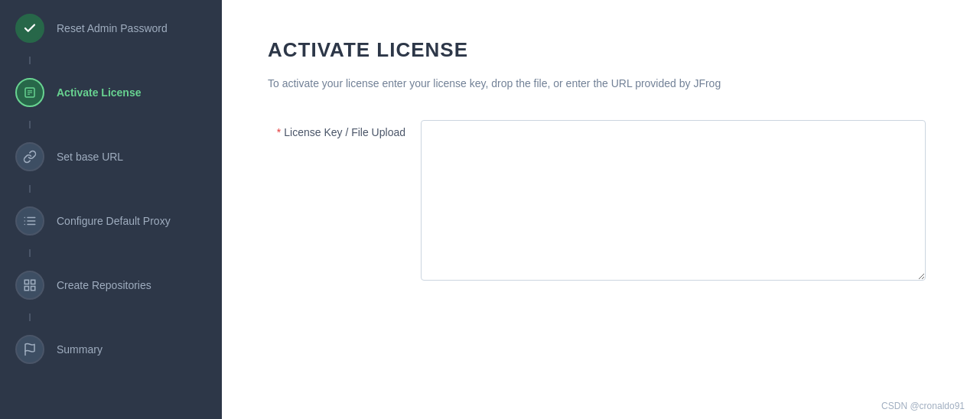 This screenshot has height=419, width=980. I want to click on page-description: To activate your license enter your lice…, so click(601, 83).